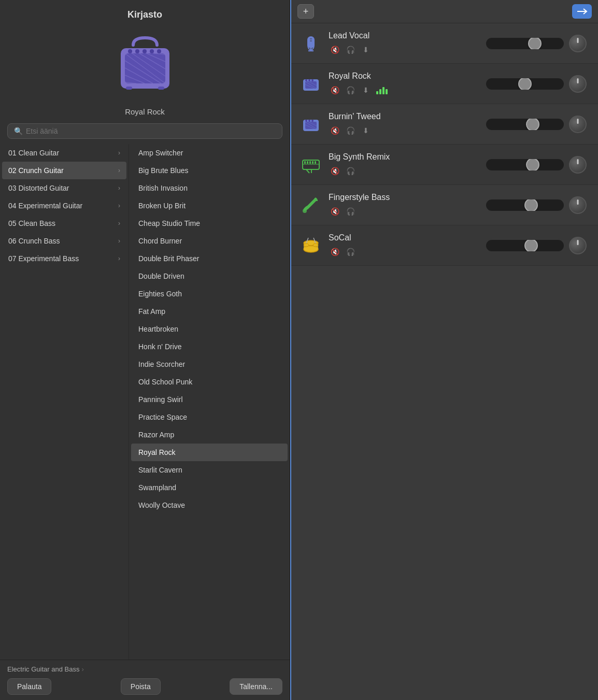  I want to click on preset-label: Razor Amp, so click(156, 435).